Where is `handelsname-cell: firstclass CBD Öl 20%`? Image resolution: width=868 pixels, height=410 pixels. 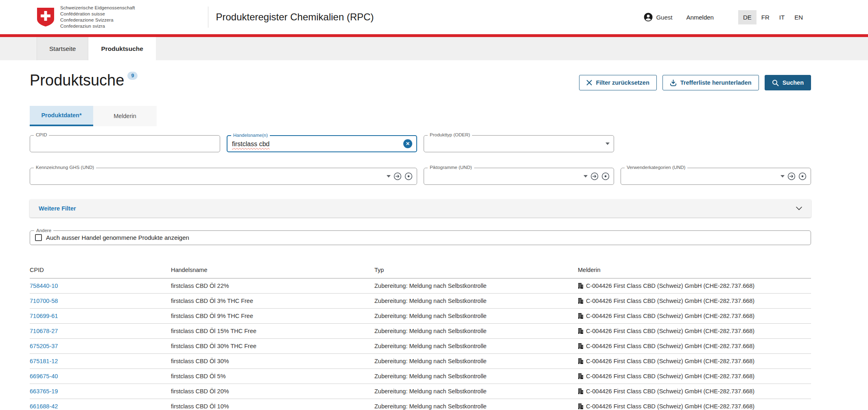 handelsname-cell: firstclass CBD Öl 20% is located at coordinates (273, 391).